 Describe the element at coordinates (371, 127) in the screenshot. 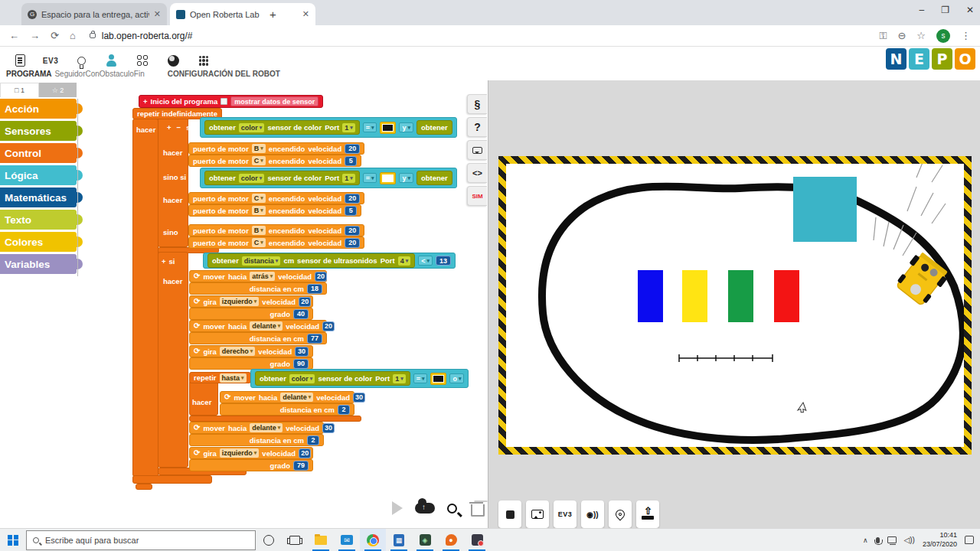

I see `operator-dropdown: =` at that location.